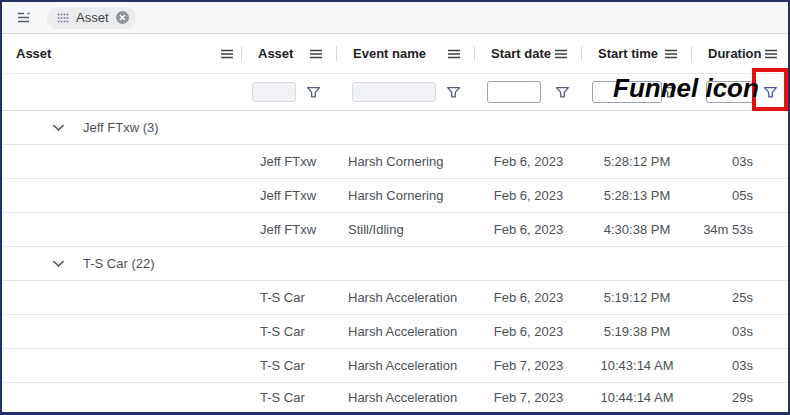 The height and width of the screenshot is (415, 790). Describe the element at coordinates (734, 54) in the screenshot. I see `column-label: Duration` at that location.